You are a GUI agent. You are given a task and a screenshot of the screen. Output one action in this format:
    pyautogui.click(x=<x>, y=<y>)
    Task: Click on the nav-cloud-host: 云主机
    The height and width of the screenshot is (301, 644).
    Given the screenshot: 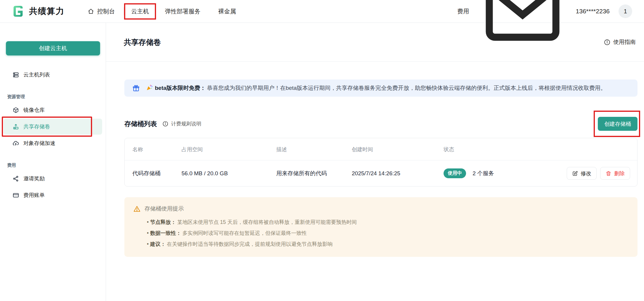 What is the action you would take?
    pyautogui.click(x=140, y=11)
    